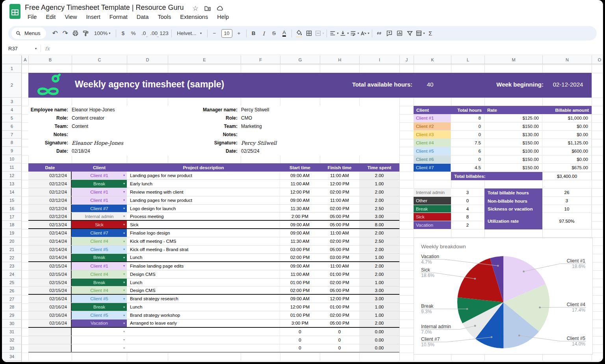 This screenshot has height=364, width=605. Describe the element at coordinates (300, 60) in the screenshot. I see `column-header-G: G` at that location.